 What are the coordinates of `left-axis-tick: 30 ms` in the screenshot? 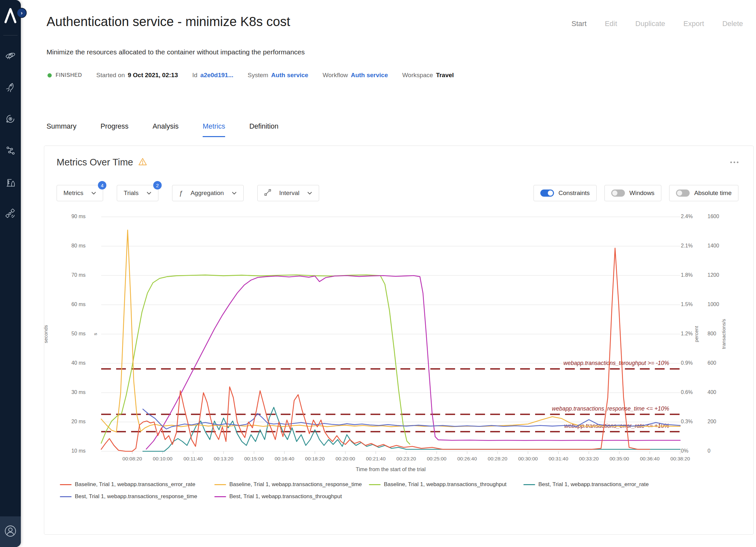 It's located at (65, 392).